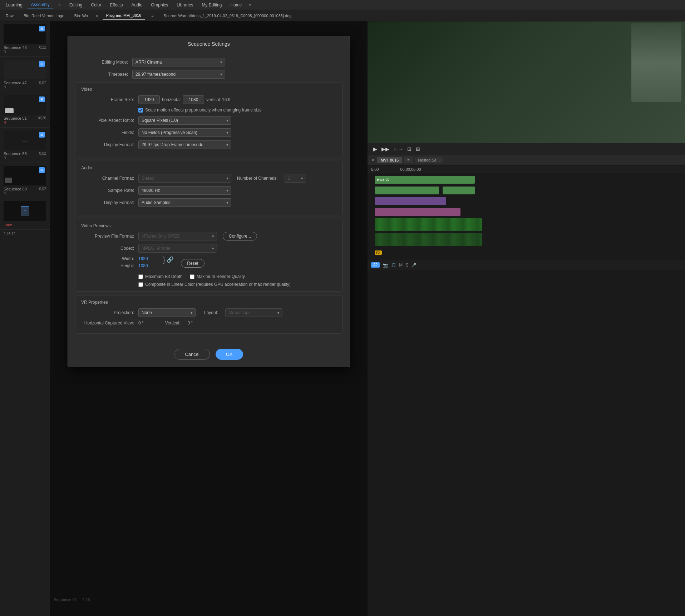 The image size is (685, 616). Describe the element at coordinates (185, 133) in the screenshot. I see `fields-select: No Fields (Progressive Scan)` at that location.